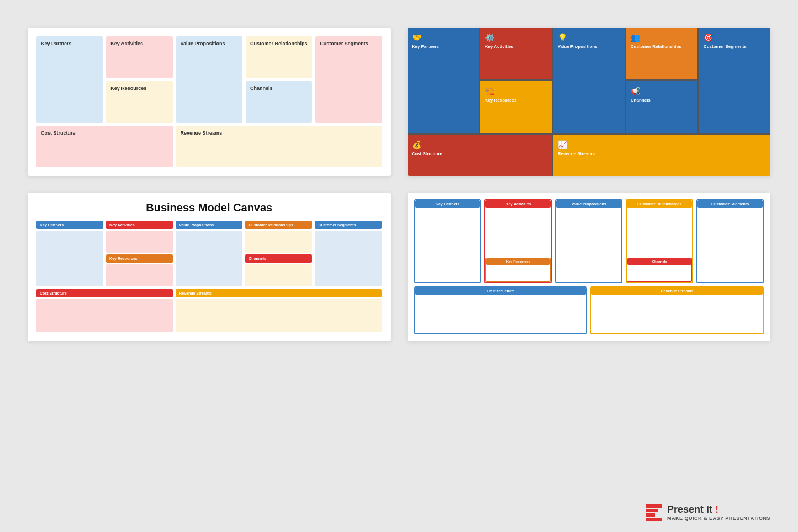  What do you see at coordinates (516, 107) in the screenshot?
I see `s2-key-resources: 🏗️ Key Resources` at bounding box center [516, 107].